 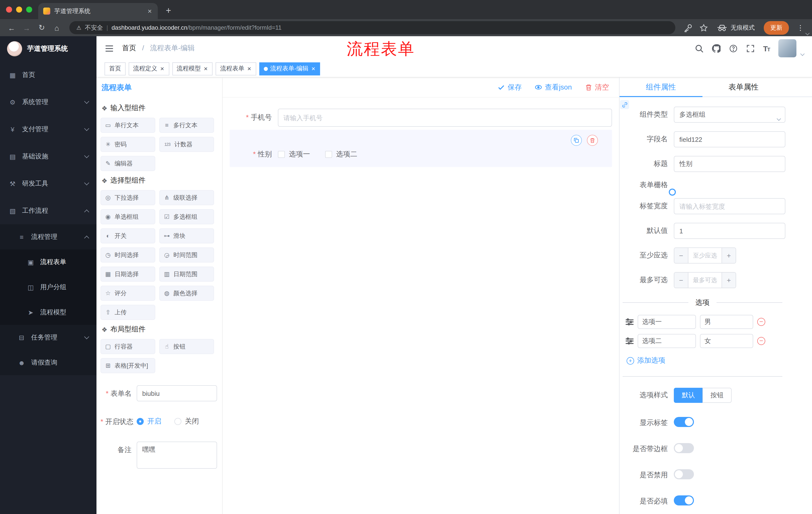 I want to click on address-bar: ⚠ 不安全 | dashboard.yudao.iocoder.cn/bpm/m…, so click(x=372, y=28).